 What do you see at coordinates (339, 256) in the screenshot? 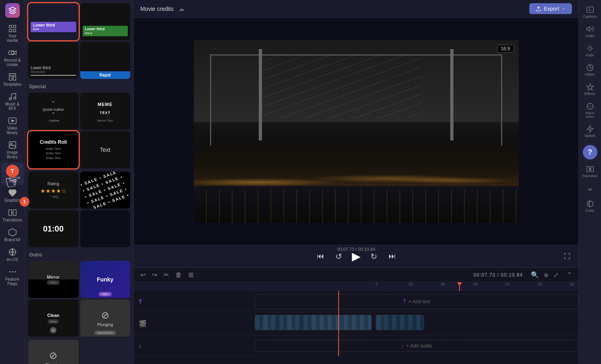
I see `rewind-button: ↺` at bounding box center [339, 256].